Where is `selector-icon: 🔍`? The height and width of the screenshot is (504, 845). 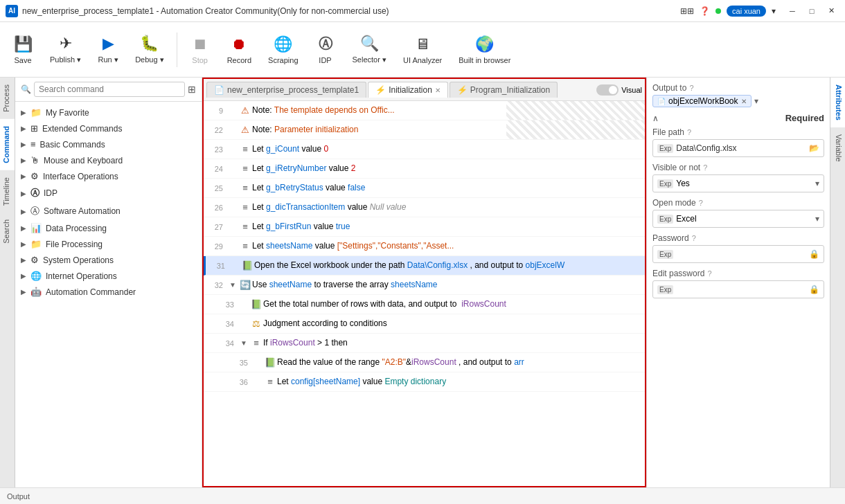
selector-icon: 🔍 is located at coordinates (370, 44).